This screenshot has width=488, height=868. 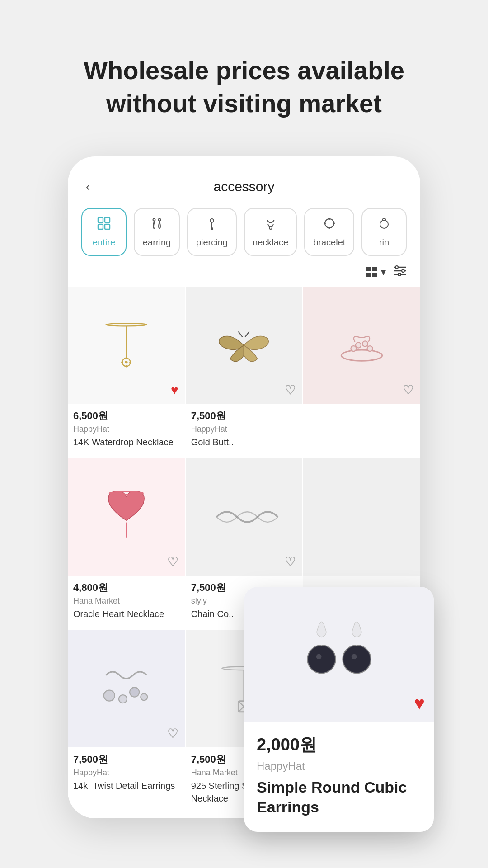 What do you see at coordinates (384, 242) in the screenshot?
I see `tab-ring-label: rin` at bounding box center [384, 242].